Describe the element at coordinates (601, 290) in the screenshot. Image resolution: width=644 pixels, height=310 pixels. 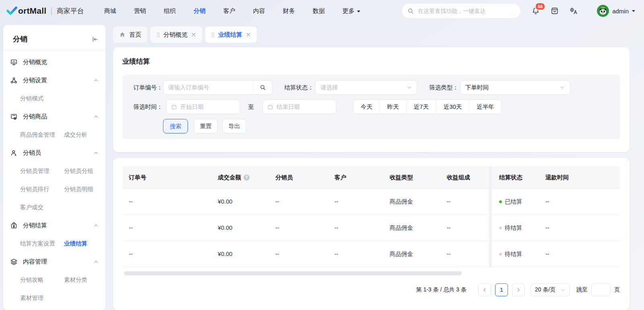
I see `jump-page-input-wrap` at that location.